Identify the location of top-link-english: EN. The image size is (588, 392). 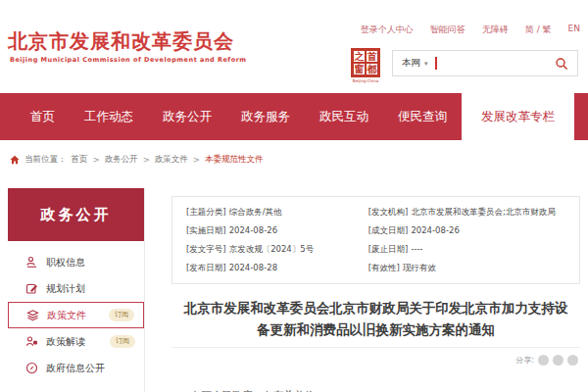
(574, 29).